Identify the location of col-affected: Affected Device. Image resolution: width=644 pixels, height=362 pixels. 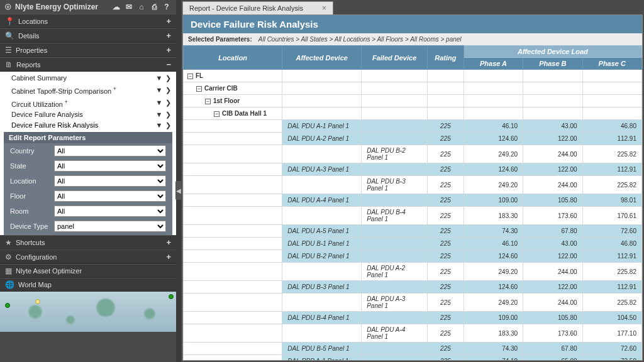
(322, 58).